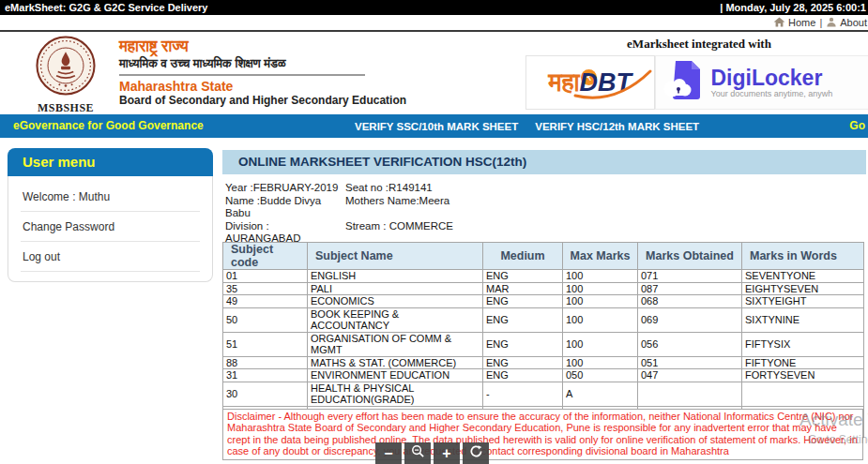 This screenshot has height=464, width=868. What do you see at coordinates (388, 454) in the screenshot?
I see `minus-icon: −` at bounding box center [388, 454].